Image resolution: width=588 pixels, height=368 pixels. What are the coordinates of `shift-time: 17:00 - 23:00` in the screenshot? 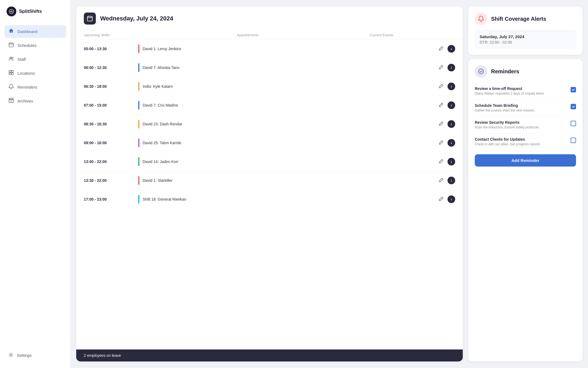 It's located at (111, 199).